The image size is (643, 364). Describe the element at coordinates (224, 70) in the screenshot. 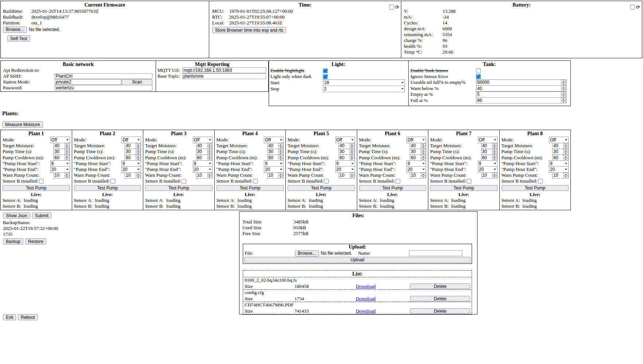

I see `mqtt-url-input` at that location.